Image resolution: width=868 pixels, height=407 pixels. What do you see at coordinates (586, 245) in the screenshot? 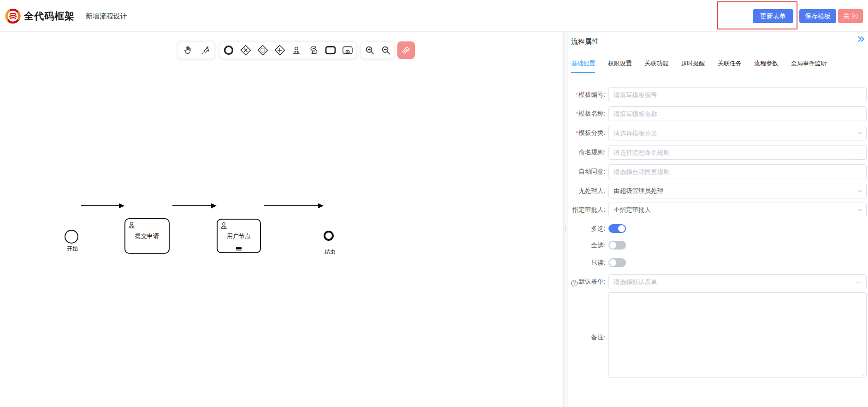
I see `toggle-label-select-all: 全选:` at bounding box center [586, 245].